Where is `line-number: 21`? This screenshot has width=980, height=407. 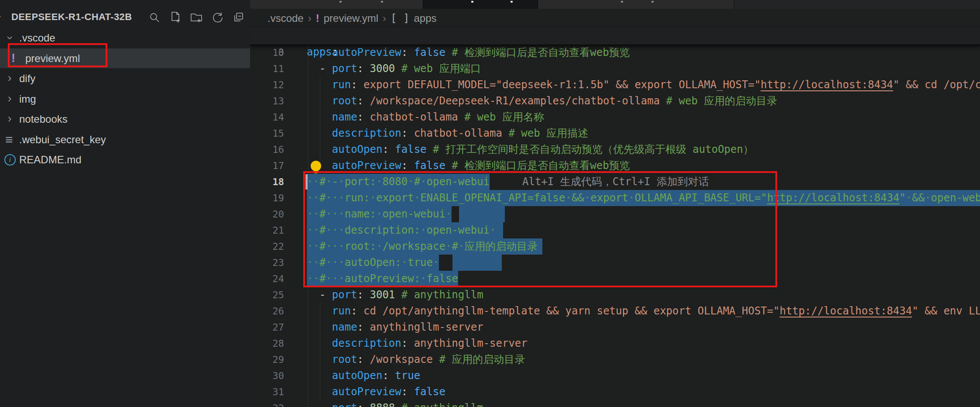
line-number: 21 is located at coordinates (267, 231).